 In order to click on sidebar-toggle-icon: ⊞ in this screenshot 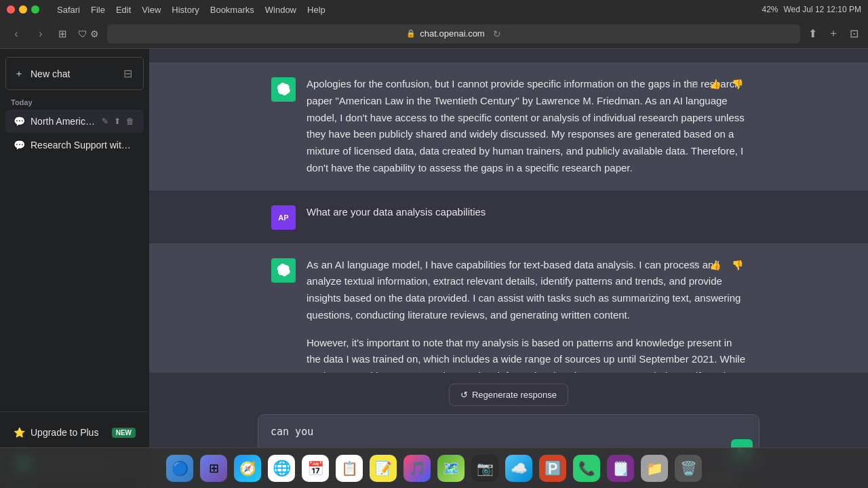, I will do `click(62, 34)`.